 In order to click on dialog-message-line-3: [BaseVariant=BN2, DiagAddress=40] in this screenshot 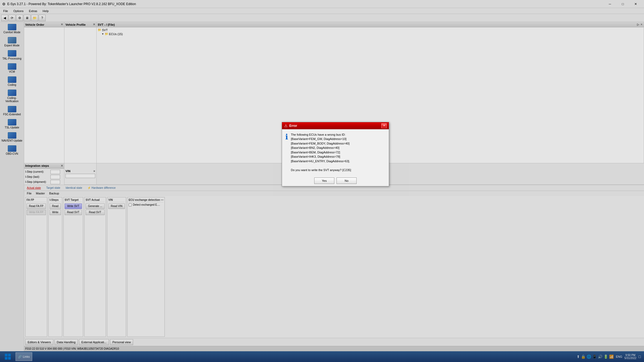, I will do `click(315, 148)`.